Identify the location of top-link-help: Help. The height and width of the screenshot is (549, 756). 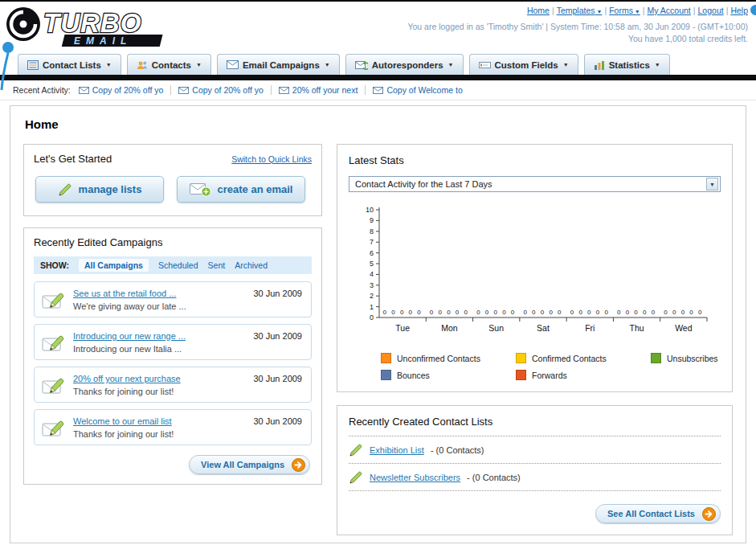
(739, 10).